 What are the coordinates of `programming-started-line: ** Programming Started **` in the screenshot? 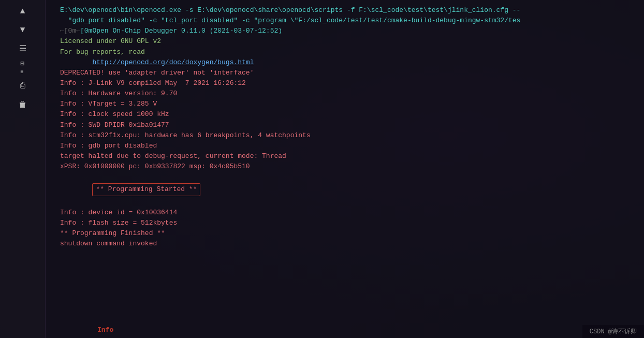 It's located at (345, 189).